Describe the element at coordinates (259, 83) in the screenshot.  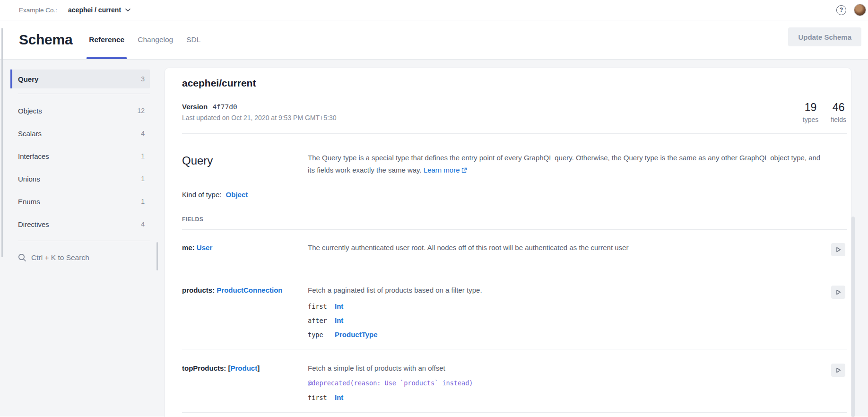
I see `graph-title: acephei/current` at that location.